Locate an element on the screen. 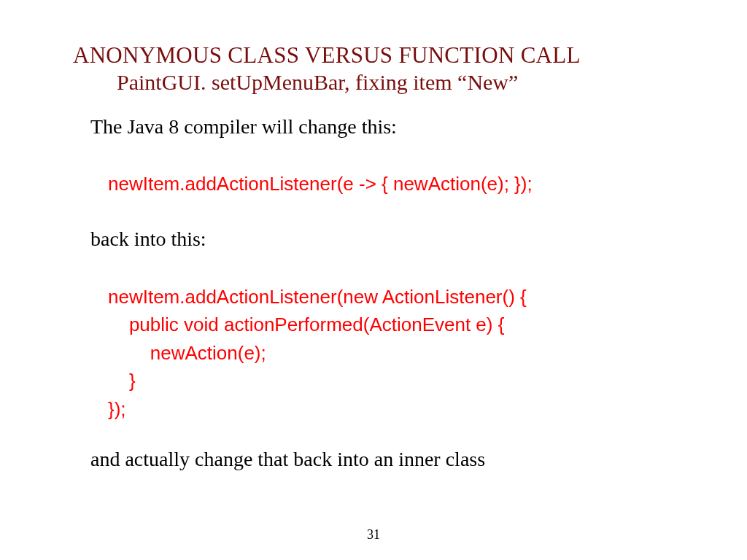 The height and width of the screenshot is (560, 747). middle-text: back into this: is located at coordinates (374, 239).